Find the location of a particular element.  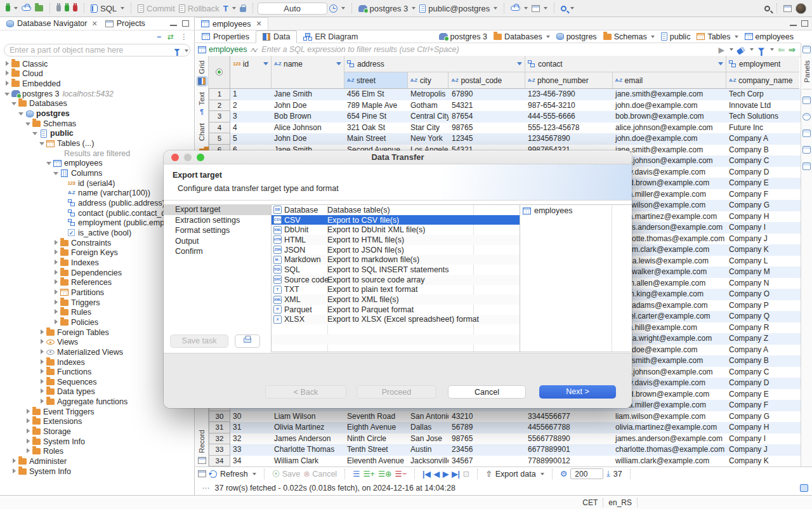

cell-company_name: Future Inc is located at coordinates (763, 128).